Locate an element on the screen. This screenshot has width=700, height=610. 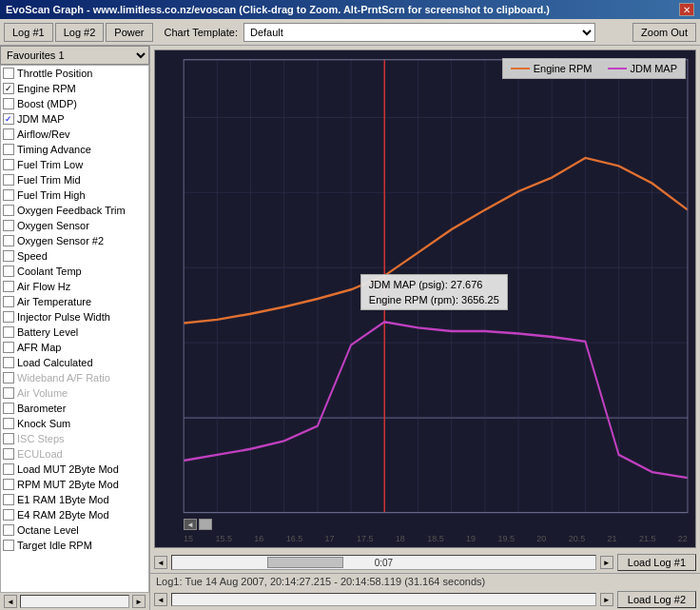
sidebar-item-label: Barometer is located at coordinates (42, 408).